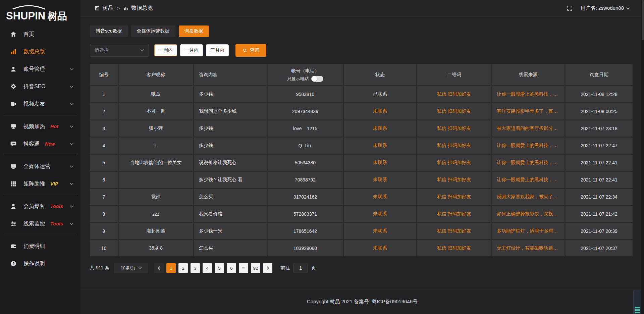  Describe the element at coordinates (104, 75) in the screenshot. I see `column-header: 编号` at that location.